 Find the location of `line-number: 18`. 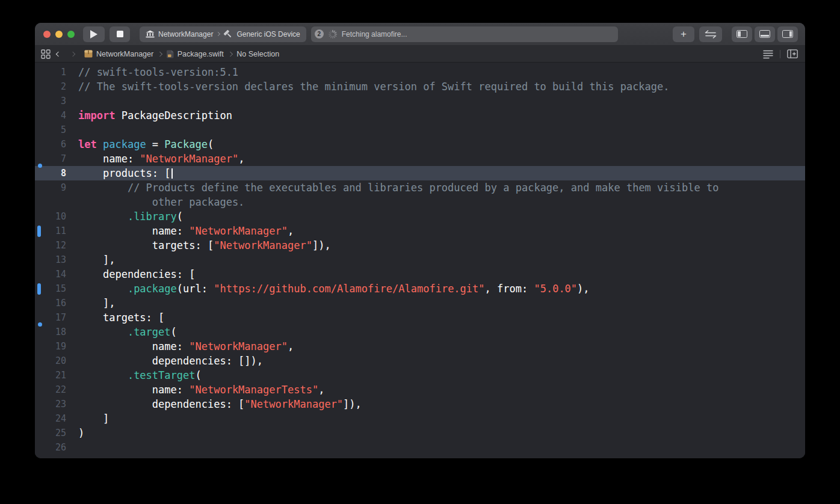

line-number: 18 is located at coordinates (51, 332).